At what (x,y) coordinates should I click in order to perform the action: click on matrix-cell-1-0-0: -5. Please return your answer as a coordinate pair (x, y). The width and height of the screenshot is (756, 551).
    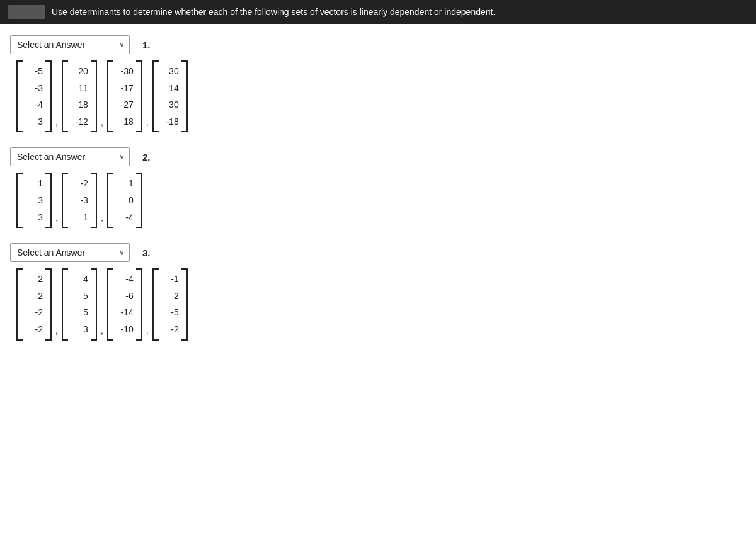
    Looking at the image, I should click on (34, 72).